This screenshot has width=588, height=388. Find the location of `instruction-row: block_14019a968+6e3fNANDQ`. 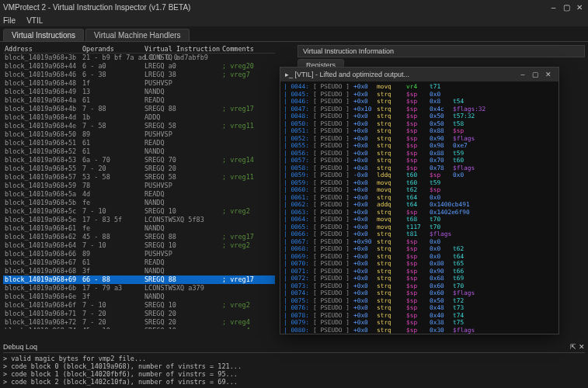

instruction-row: block_14019a968+6e3fNANDQ is located at coordinates (139, 296).